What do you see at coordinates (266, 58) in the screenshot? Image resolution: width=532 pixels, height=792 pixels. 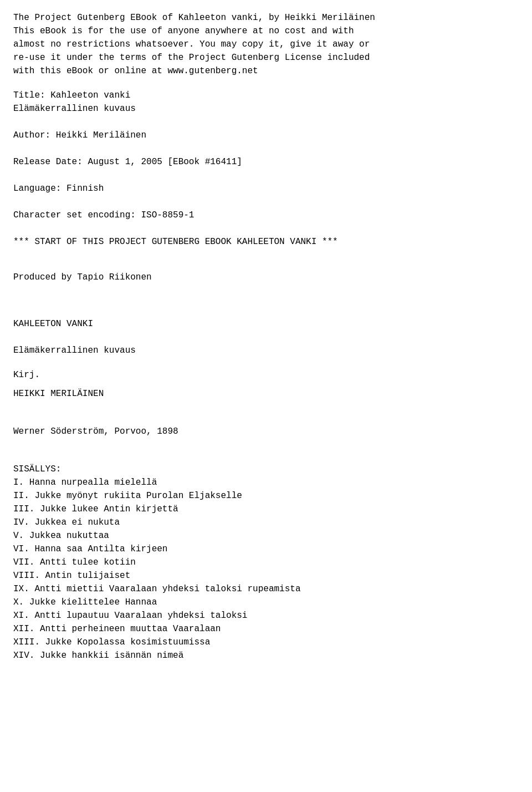 I see `header-line4: re-use it under the terms of the Project…` at bounding box center [266, 58].